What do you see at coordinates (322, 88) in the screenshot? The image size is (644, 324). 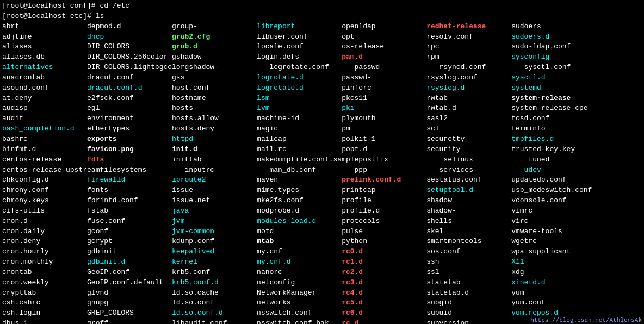 I see `terminal-line: asound.conf dracut.conf.d host.conf logr…` at bounding box center [322, 88].